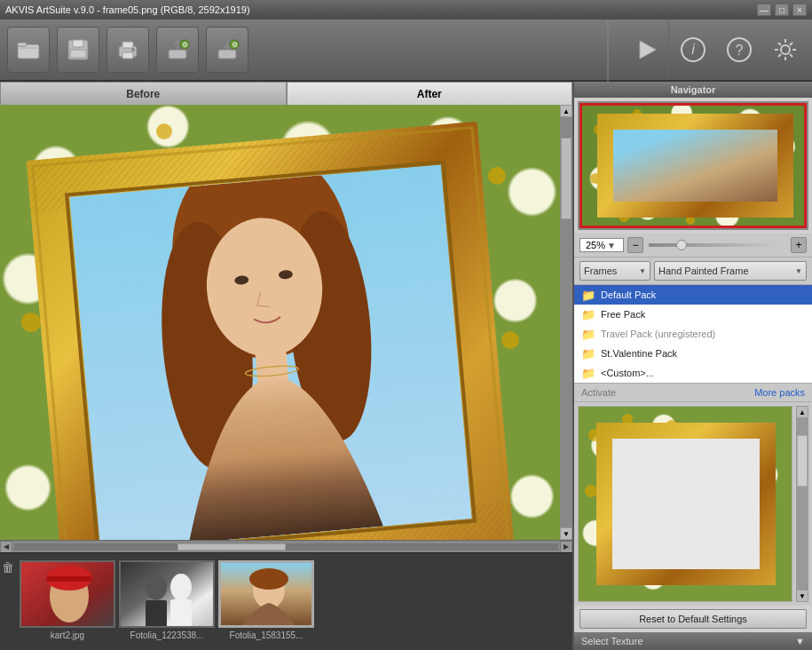 The image size is (812, 650). What do you see at coordinates (266, 602) in the screenshot?
I see `filmstrip-item-3: Fotolia_1583155...` at bounding box center [266, 602].